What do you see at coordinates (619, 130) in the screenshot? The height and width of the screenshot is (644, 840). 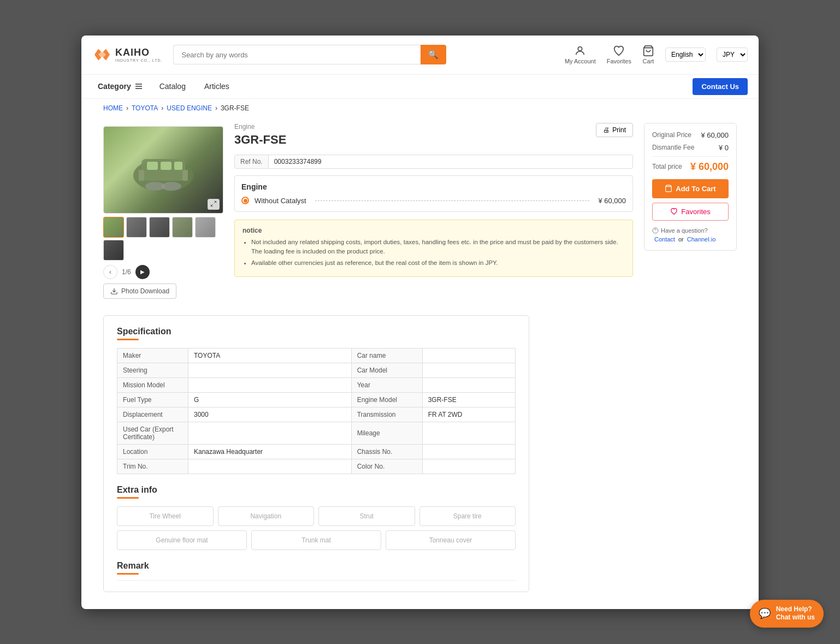 I see `print-label: Print` at bounding box center [619, 130].